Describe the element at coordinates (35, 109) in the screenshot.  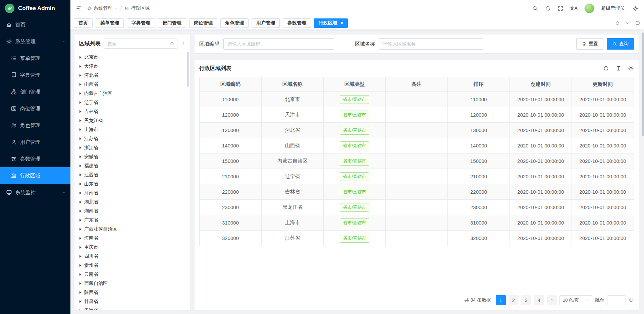
I see `menu-item-post-mgmt: 岗位管理` at that location.